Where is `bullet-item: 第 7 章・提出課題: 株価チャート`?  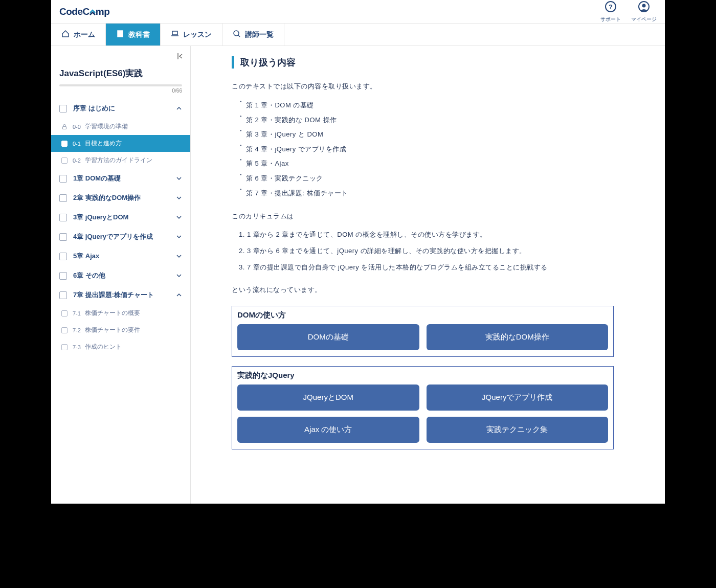
bullet-item: 第 7 章・提出課題: 株価チャート is located at coordinates (422, 193).